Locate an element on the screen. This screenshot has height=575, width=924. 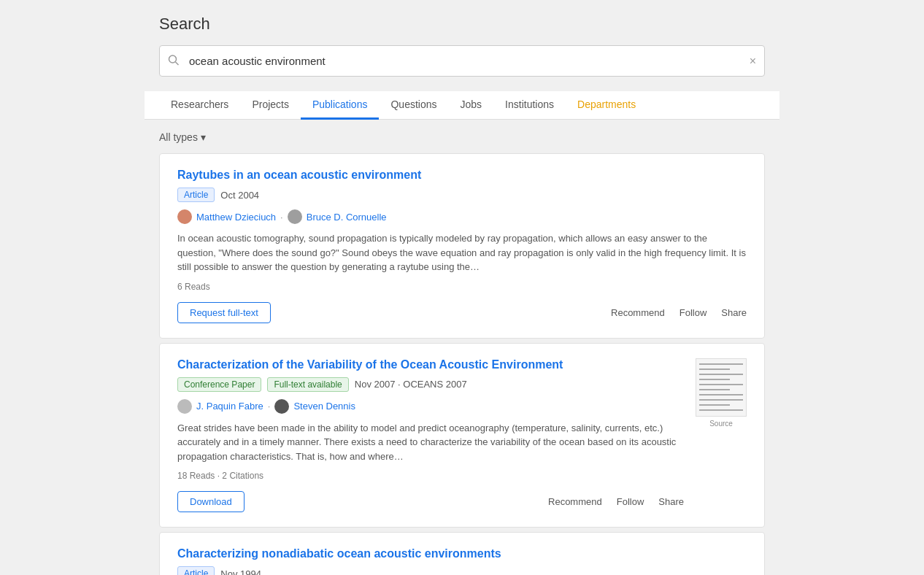
result-title-3: Characterizing nonadiabatic ocean acoust… is located at coordinates (462, 554).